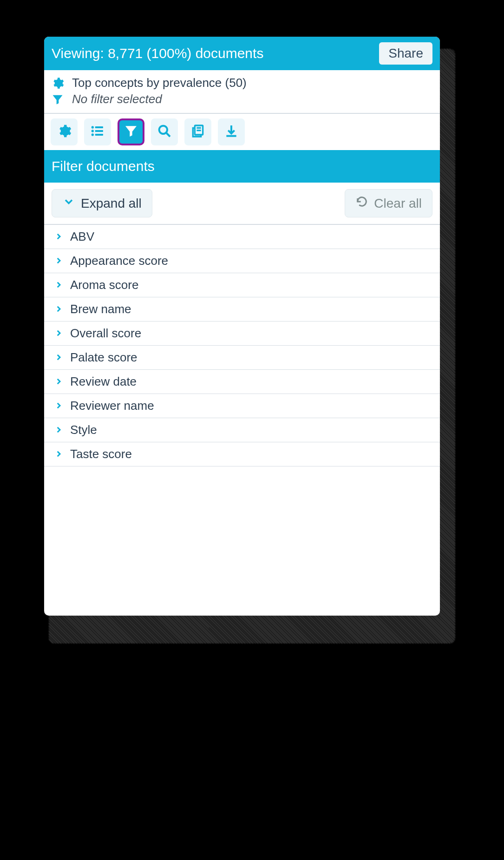 Image resolution: width=504 pixels, height=860 pixels. Describe the element at coordinates (101, 309) in the screenshot. I see `filter-label: Brew name` at that location.